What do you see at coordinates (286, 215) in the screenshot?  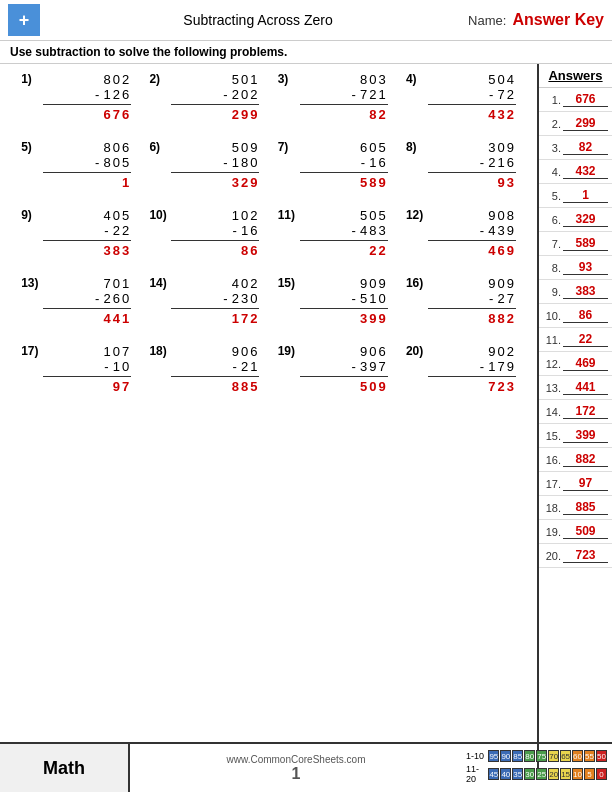 I see `problem-number: 11)` at bounding box center [286, 215].